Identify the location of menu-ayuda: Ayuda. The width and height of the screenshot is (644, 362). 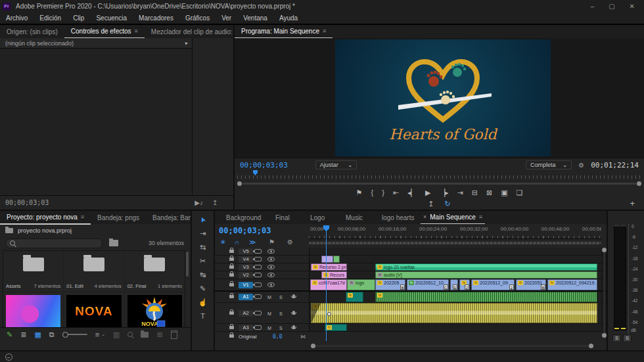
(288, 18).